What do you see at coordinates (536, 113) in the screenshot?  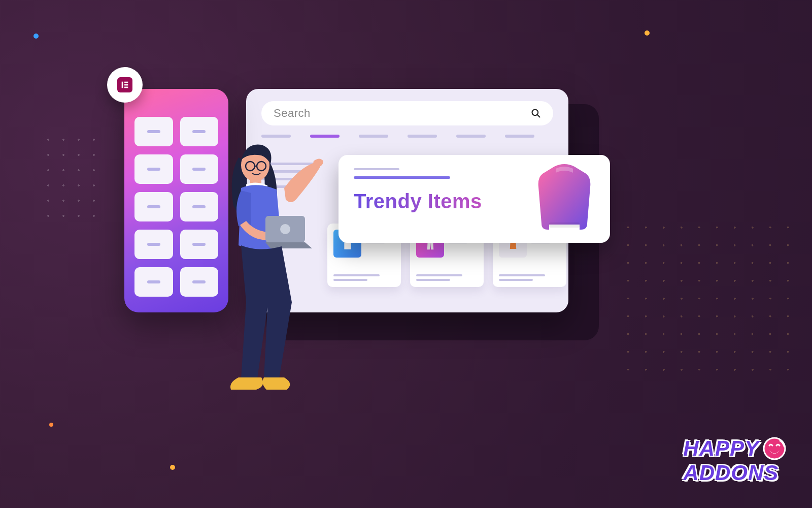 I see `search-icon` at bounding box center [536, 113].